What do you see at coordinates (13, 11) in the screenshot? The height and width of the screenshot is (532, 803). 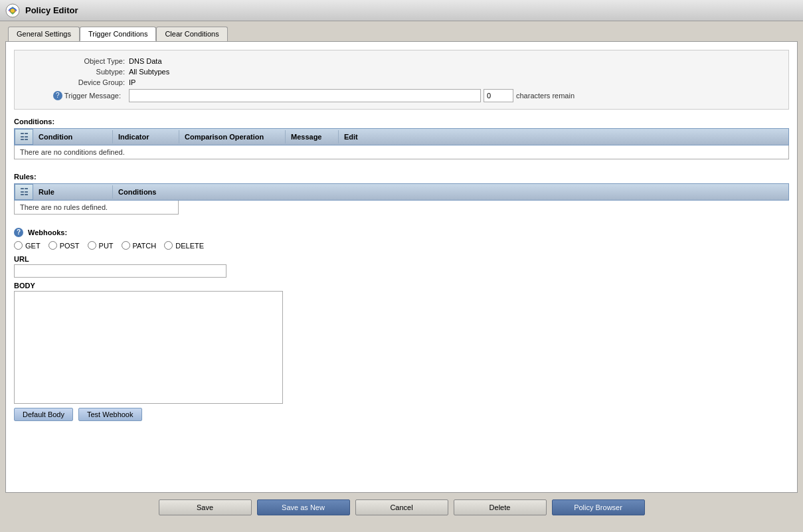 I see `app-icon` at bounding box center [13, 11].